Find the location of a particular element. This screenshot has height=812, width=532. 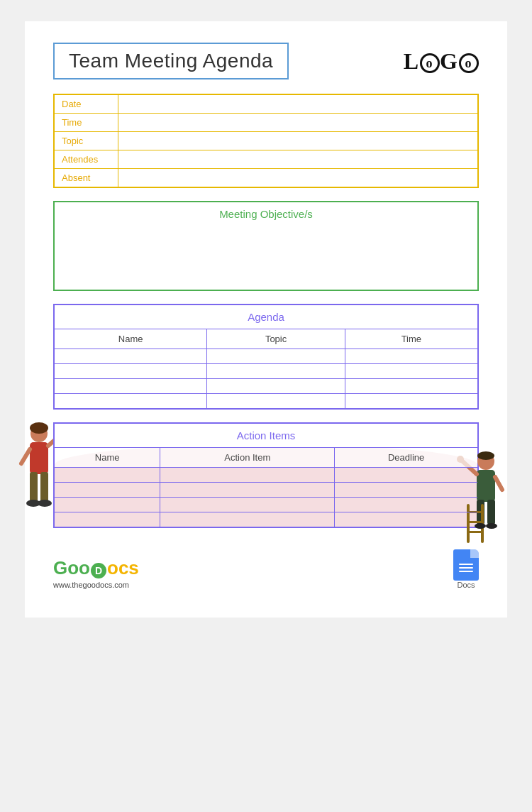

info-table: DateTimeTopicAttendesAbsent is located at coordinates (266, 141).